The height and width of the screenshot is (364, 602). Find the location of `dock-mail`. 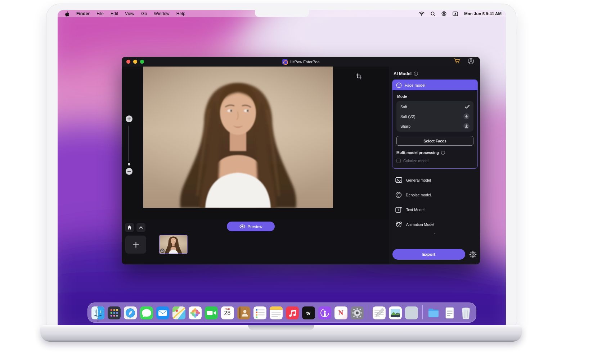

dock-mail is located at coordinates (163, 313).